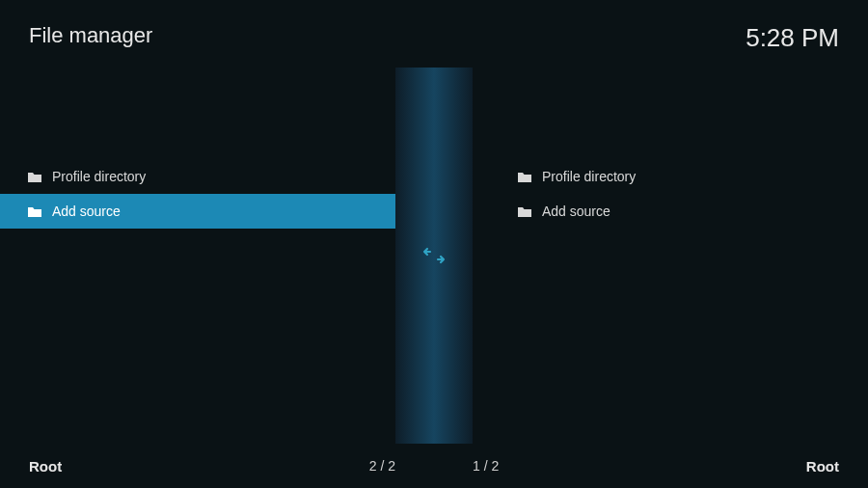  What do you see at coordinates (793, 39) in the screenshot?
I see `clock: 5:28 PM` at bounding box center [793, 39].